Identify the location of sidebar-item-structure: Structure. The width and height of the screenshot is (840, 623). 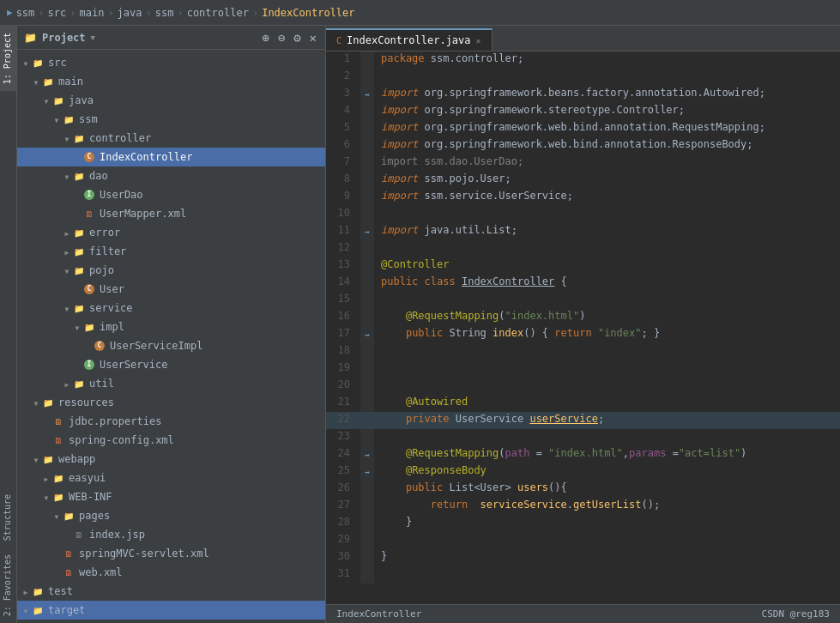
(9, 517).